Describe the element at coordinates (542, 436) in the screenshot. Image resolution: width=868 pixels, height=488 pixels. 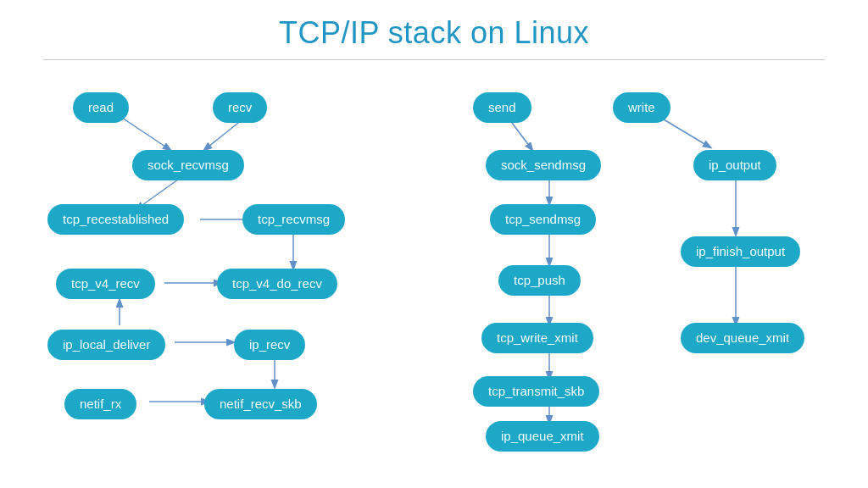
I see `node-ip-queue-xmit: ip_queue_xmit` at that location.